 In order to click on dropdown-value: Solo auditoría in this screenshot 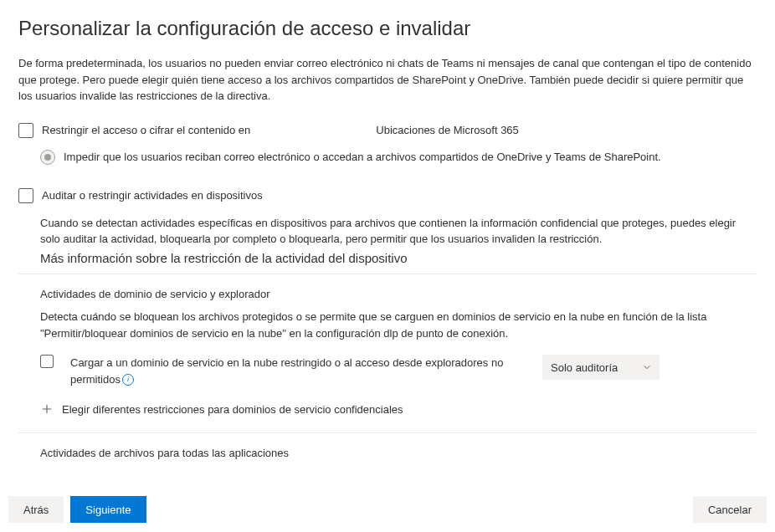, I will do `click(584, 368)`.